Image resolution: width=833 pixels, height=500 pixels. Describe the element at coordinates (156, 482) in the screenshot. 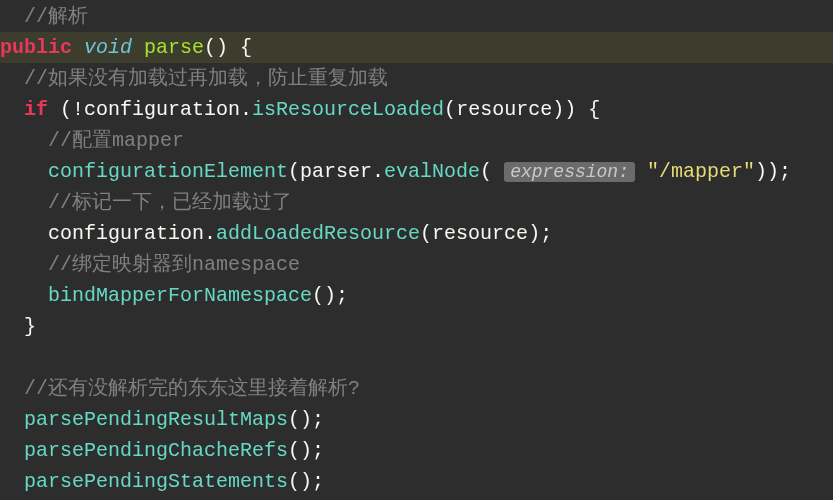

I see `method-name: parsePendingStatements` at that location.